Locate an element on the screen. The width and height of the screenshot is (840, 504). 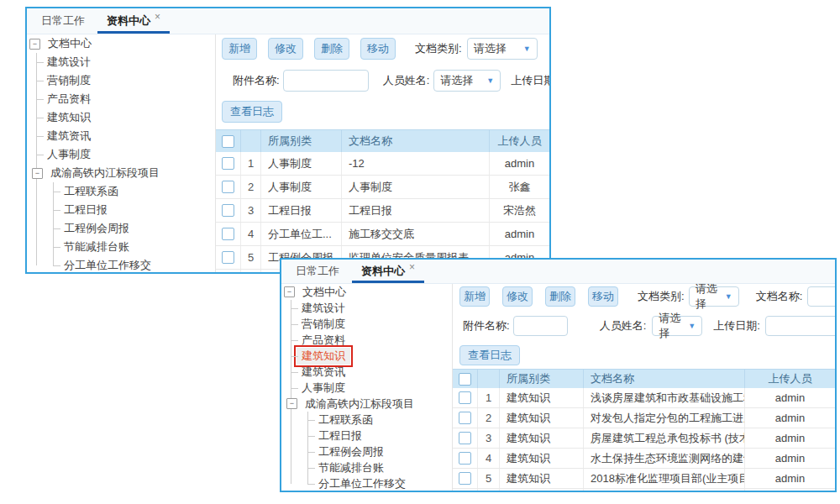
cell-category: 分工单位工... is located at coordinates (302, 234).